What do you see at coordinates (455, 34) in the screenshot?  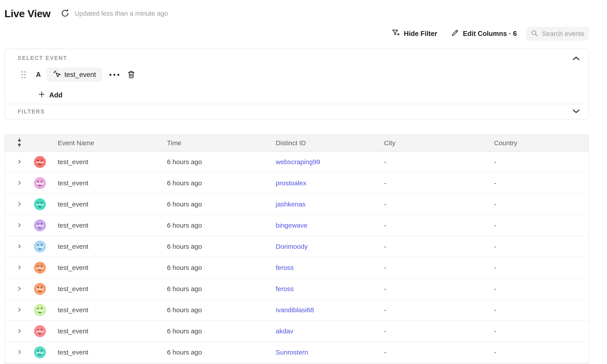 I see `pencil-icon` at bounding box center [455, 34].